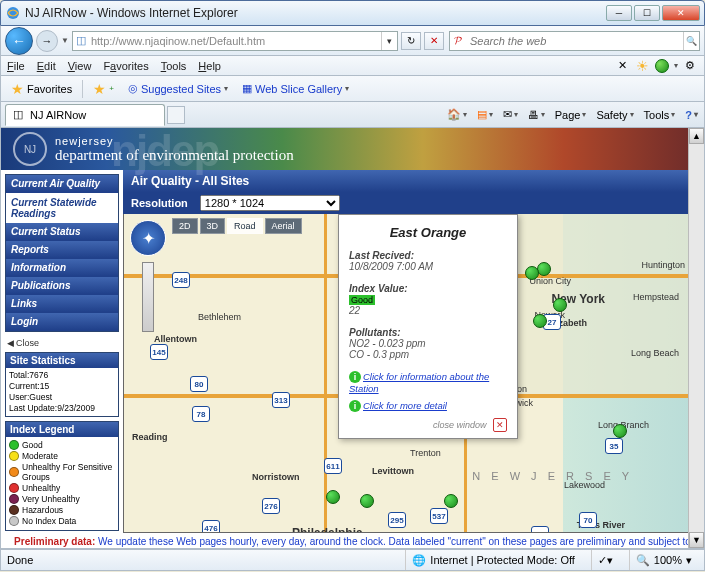 The height and width of the screenshot is (572, 705). What do you see at coordinates (642, 66) in the screenshot?
I see `toolbar-icon-share: ☀` at bounding box center [642, 66].